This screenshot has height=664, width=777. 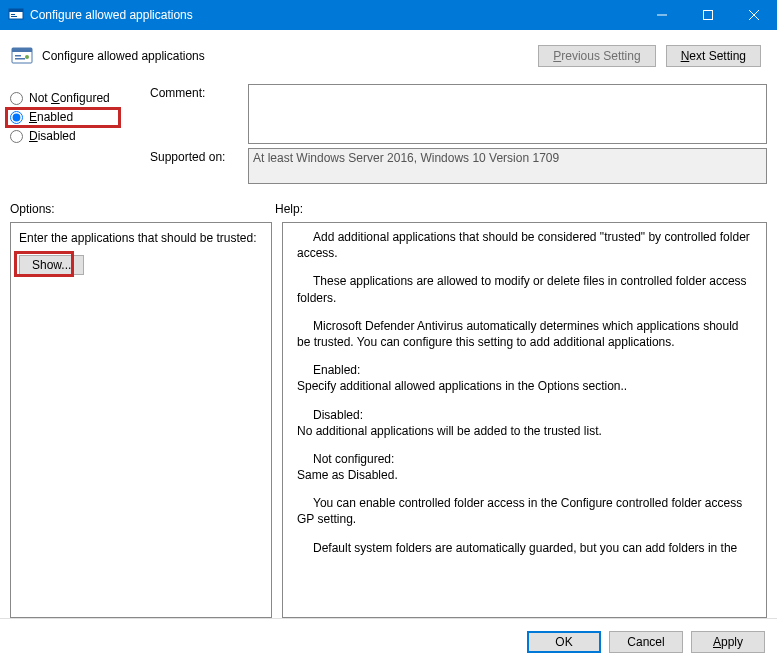 I want to click on apply-button: Apply, so click(x=728, y=642).